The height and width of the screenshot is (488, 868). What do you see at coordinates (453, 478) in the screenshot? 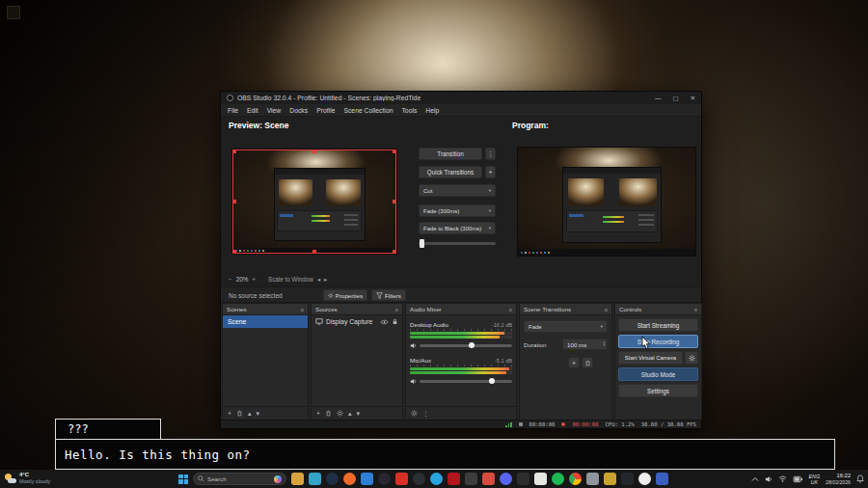
I see `netflix-icon` at bounding box center [453, 478].